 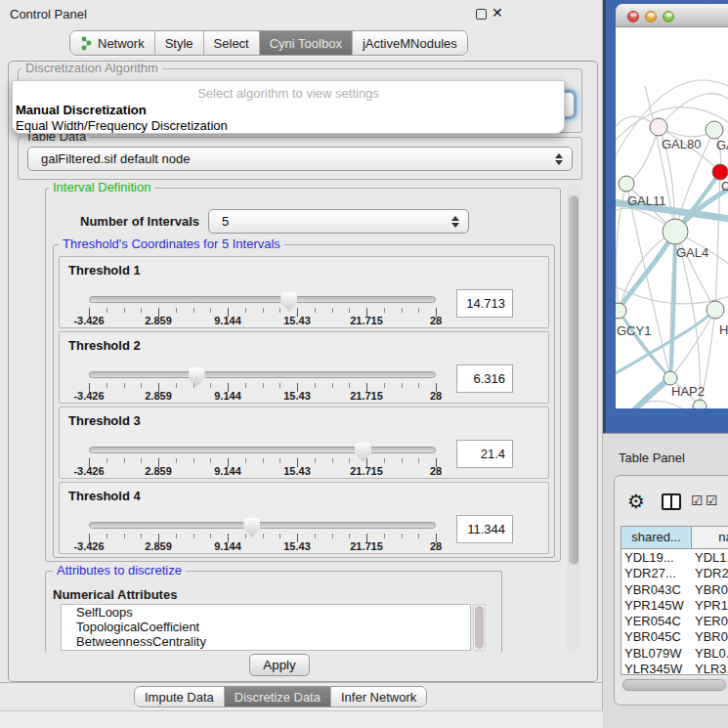 I want to click on close-icon: ✕, so click(x=497, y=13).